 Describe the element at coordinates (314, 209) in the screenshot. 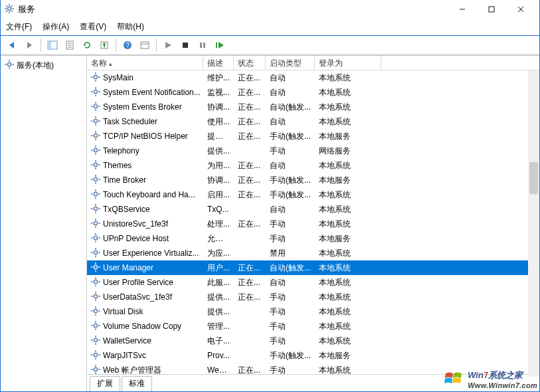

I see `service-row: TxQBServiceTxQ...自动本地系统` at that location.